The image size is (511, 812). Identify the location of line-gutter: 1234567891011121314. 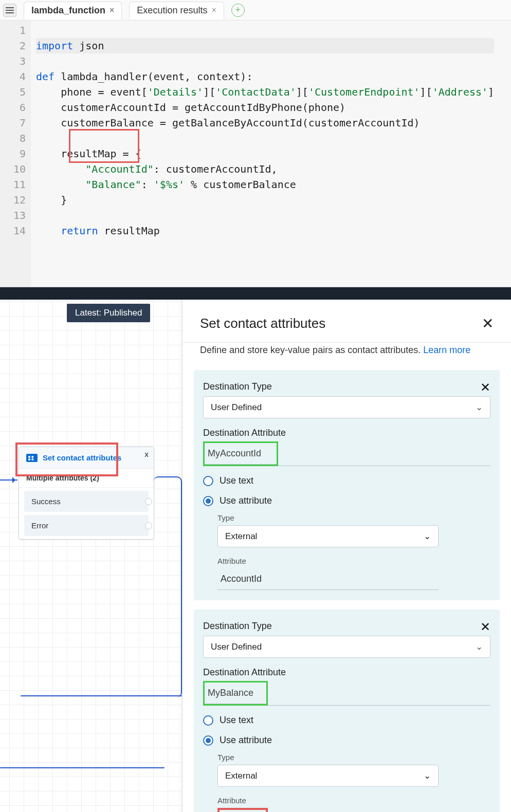
(15, 154).